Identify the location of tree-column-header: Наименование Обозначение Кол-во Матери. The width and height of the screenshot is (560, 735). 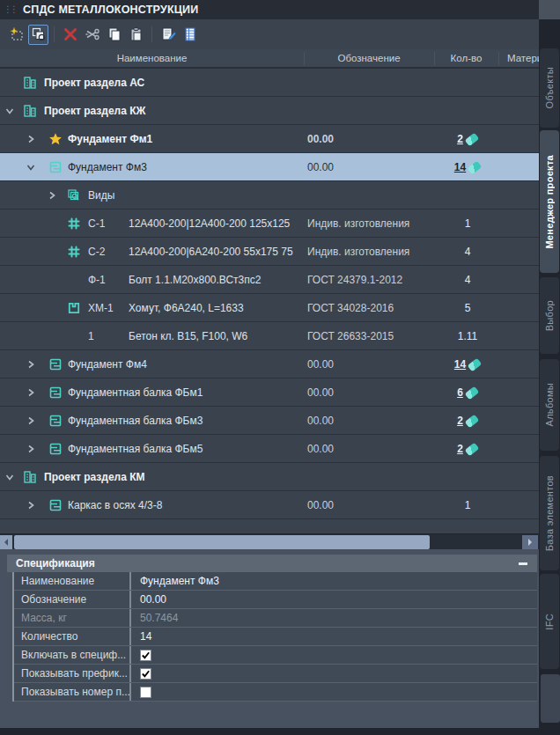
(269, 59).